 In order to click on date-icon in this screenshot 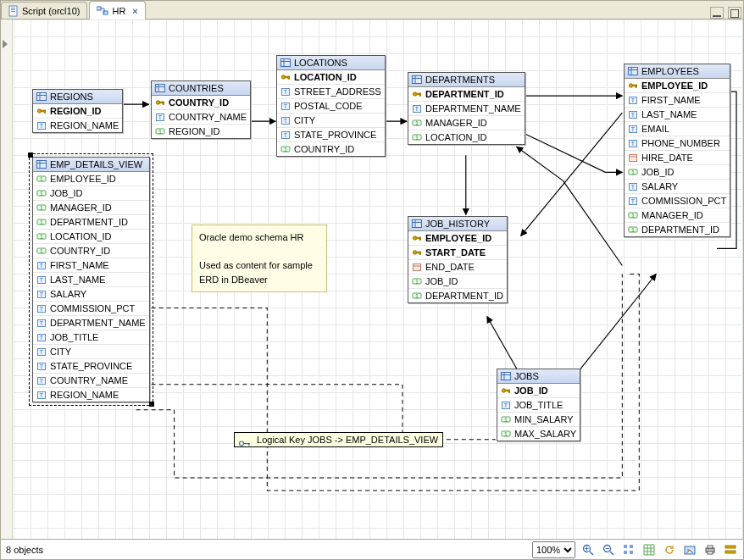, I will do `click(633, 158)`.